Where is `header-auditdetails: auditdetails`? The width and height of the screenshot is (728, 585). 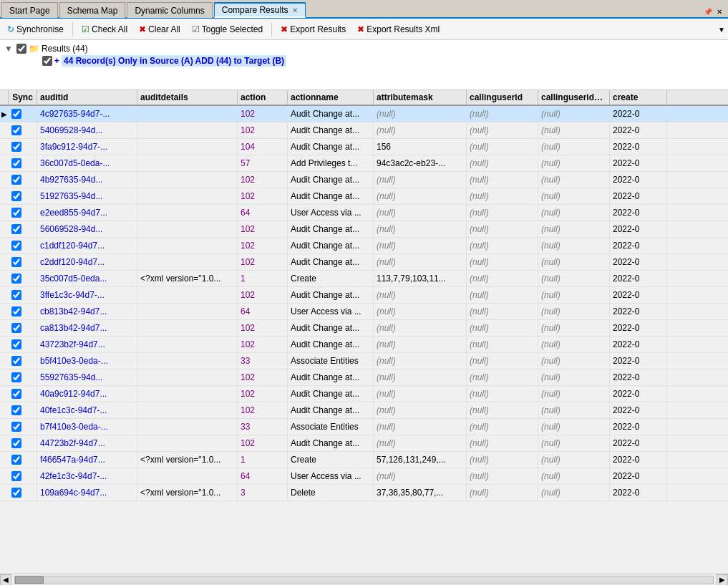 header-auditdetails: auditdetails is located at coordinates (188, 97).